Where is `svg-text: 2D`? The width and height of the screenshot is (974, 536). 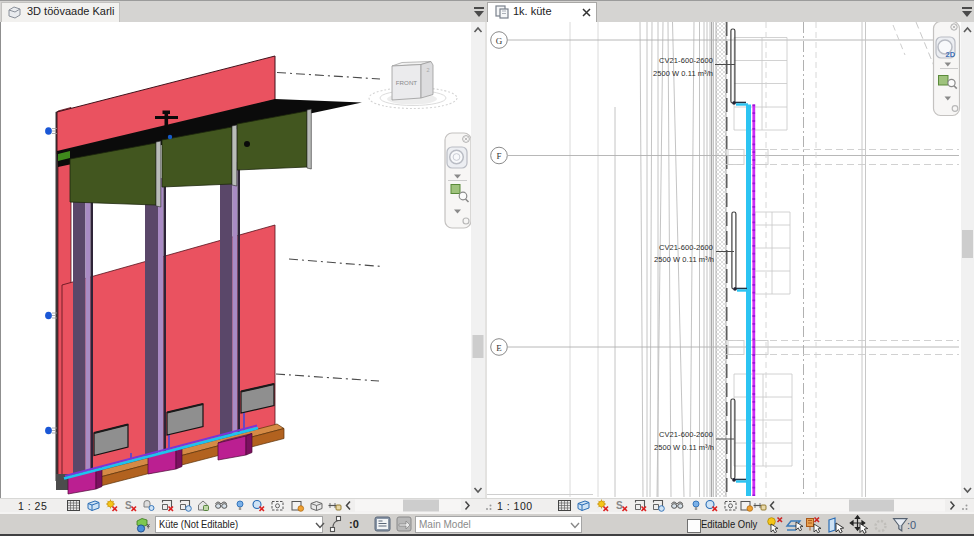
svg-text: 2D is located at coordinates (951, 54).